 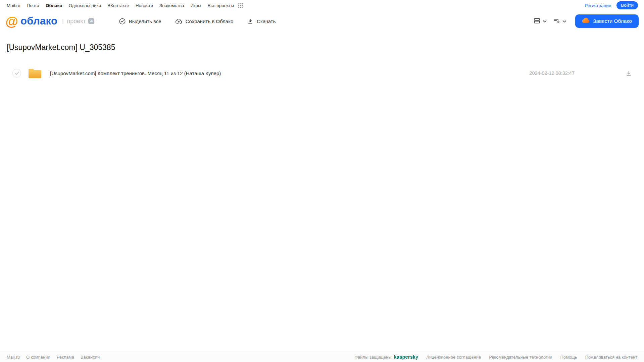 What do you see at coordinates (54, 5) in the screenshot?
I see `nav-link-oblako: Облако` at bounding box center [54, 5].